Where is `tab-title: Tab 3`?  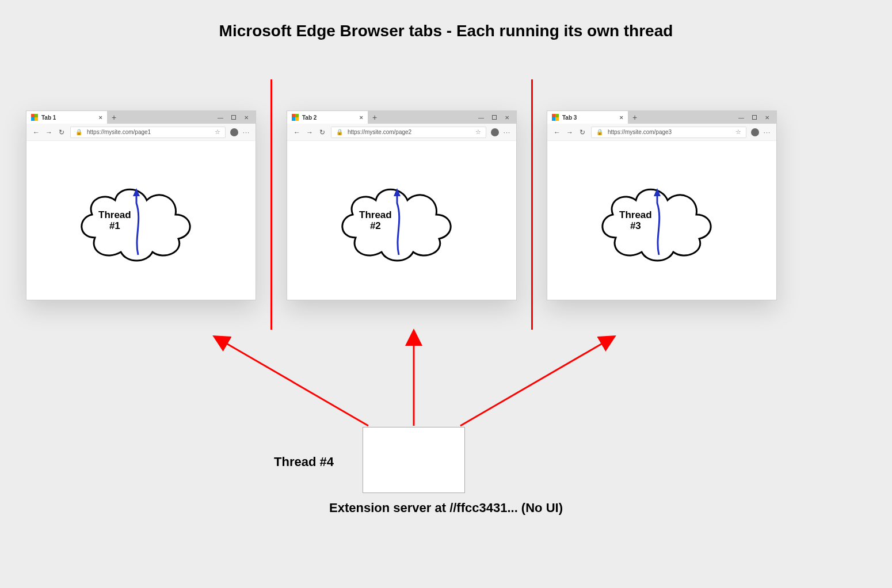
tab-title: Tab 3 is located at coordinates (570, 117).